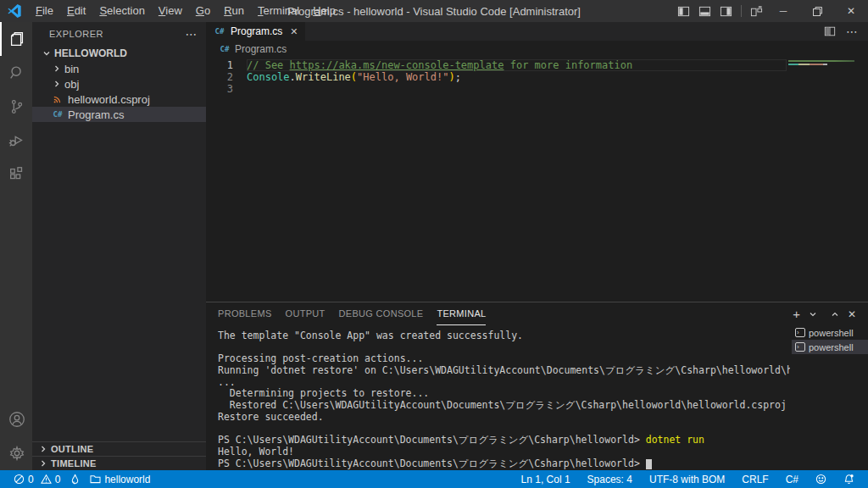  Describe the element at coordinates (797, 313) in the screenshot. I see `new-terminal-icon: +` at that location.